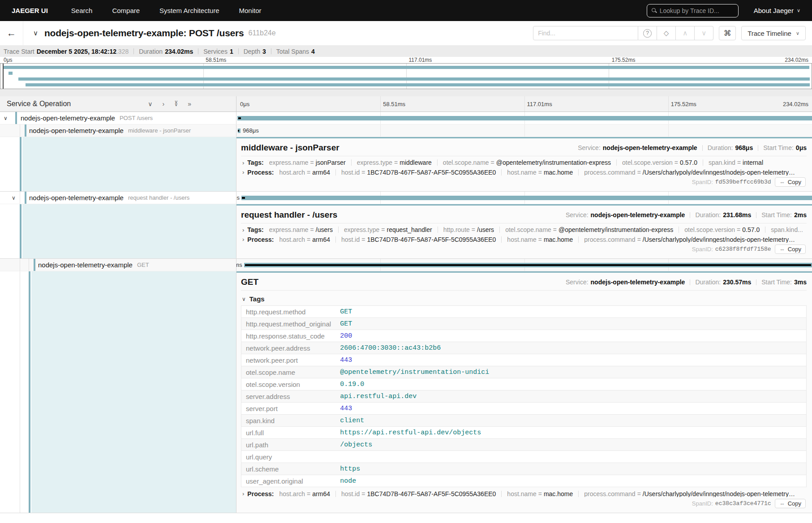 The height and width of the screenshot is (523, 812). I want to click on tag-value: 443, so click(571, 408).